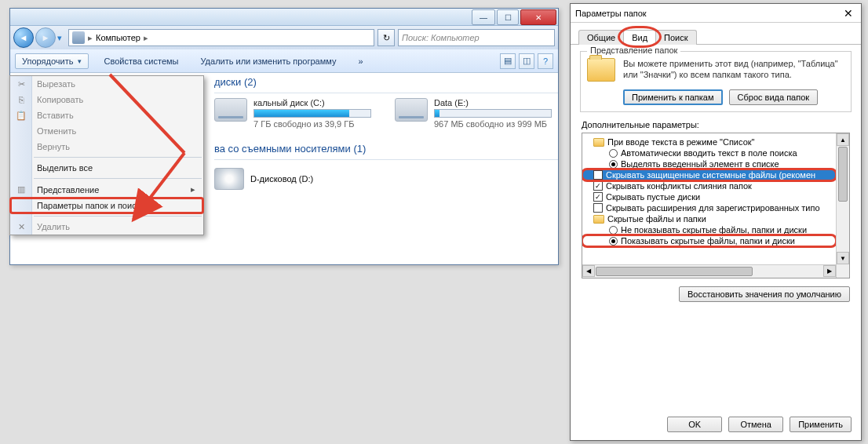  I want to click on tree-hide-merge: Скрывать конфликты слияния папок, so click(709, 186).